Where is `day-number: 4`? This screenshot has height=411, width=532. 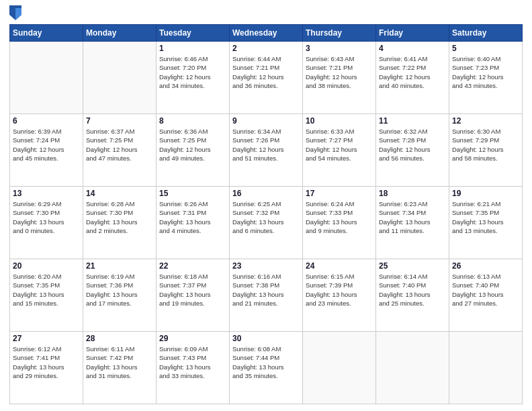 day-number: 4 is located at coordinates (412, 48).